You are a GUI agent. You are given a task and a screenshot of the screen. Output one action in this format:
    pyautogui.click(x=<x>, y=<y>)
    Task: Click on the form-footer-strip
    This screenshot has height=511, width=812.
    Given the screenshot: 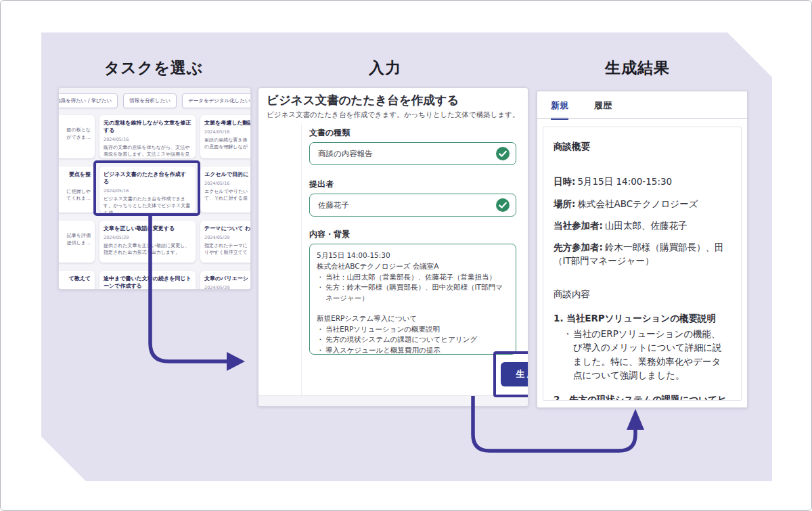 What is the action you would take?
    pyautogui.click(x=393, y=401)
    